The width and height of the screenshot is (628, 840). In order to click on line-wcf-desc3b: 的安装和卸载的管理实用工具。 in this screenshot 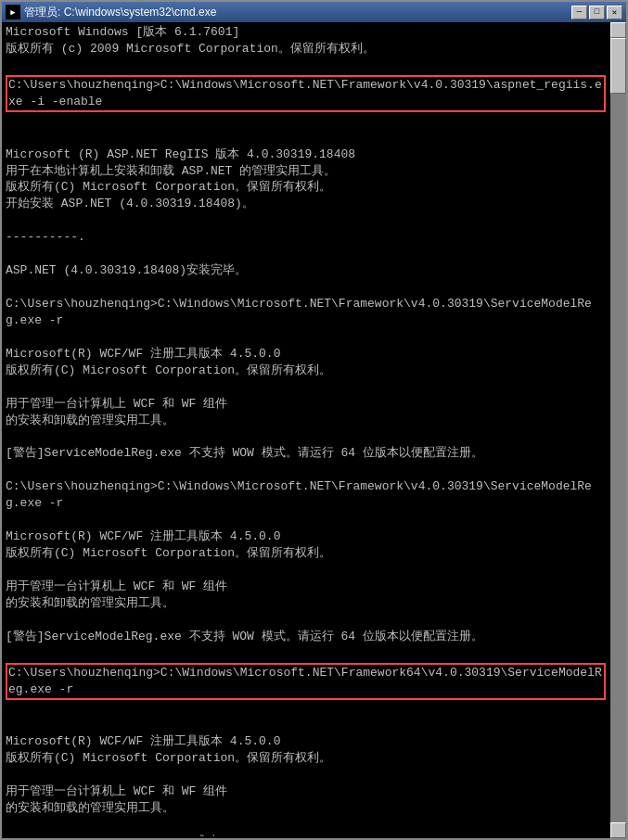, I will do `click(90, 808)`.